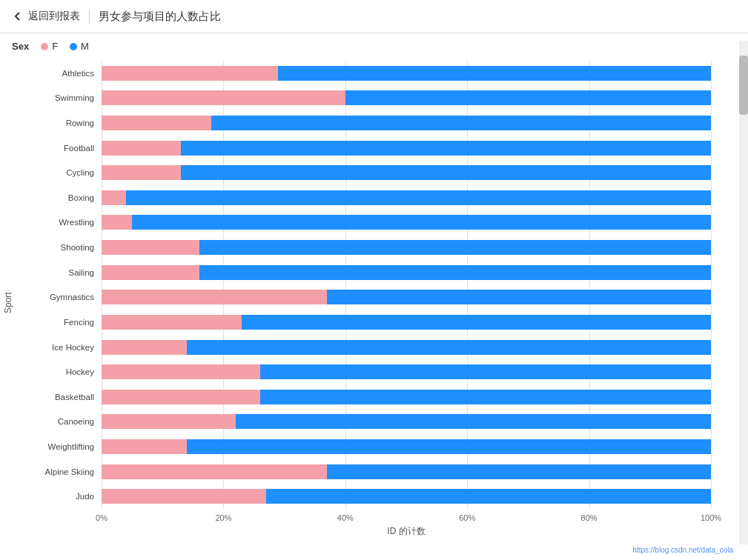  Describe the element at coordinates (59, 397) in the screenshot. I see `sport-label: Basketball` at that location.